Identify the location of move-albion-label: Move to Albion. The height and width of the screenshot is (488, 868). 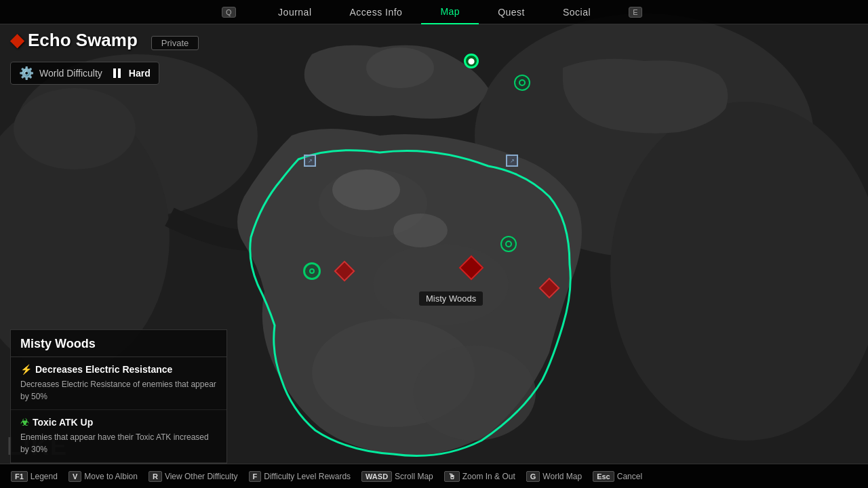
(111, 476).